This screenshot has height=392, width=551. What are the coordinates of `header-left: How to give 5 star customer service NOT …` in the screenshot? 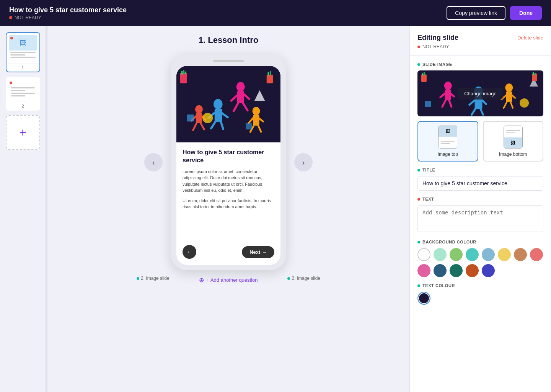 It's located at (68, 13).